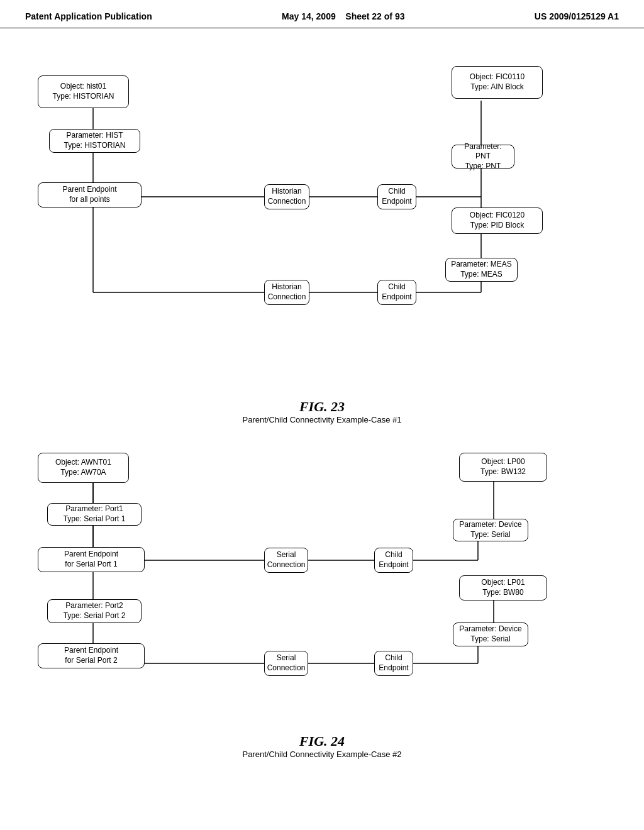 This screenshot has width=644, height=830. I want to click on parent-ep-serial2-box: Parent Endpoint for Serial Port 2, so click(91, 656).